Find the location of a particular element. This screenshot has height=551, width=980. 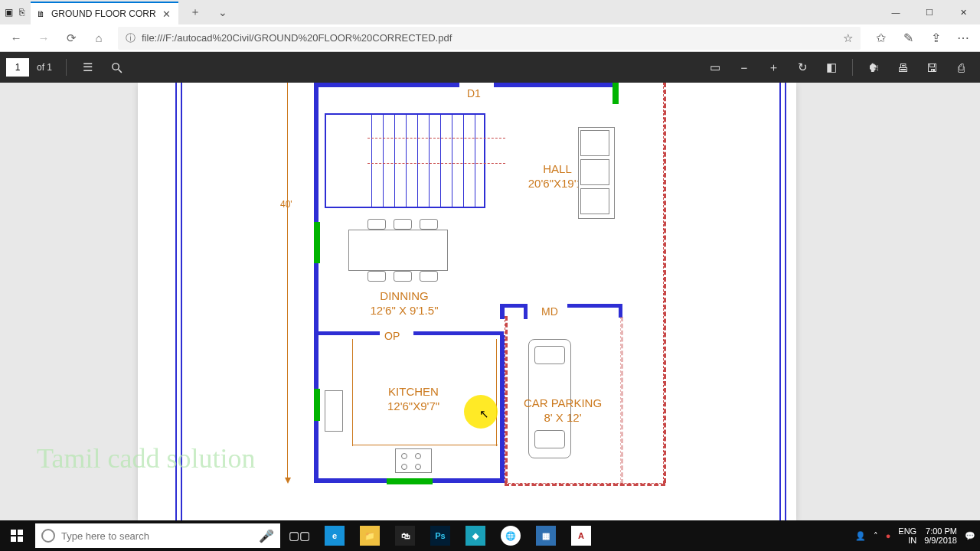

door-marker is located at coordinates (317, 405).